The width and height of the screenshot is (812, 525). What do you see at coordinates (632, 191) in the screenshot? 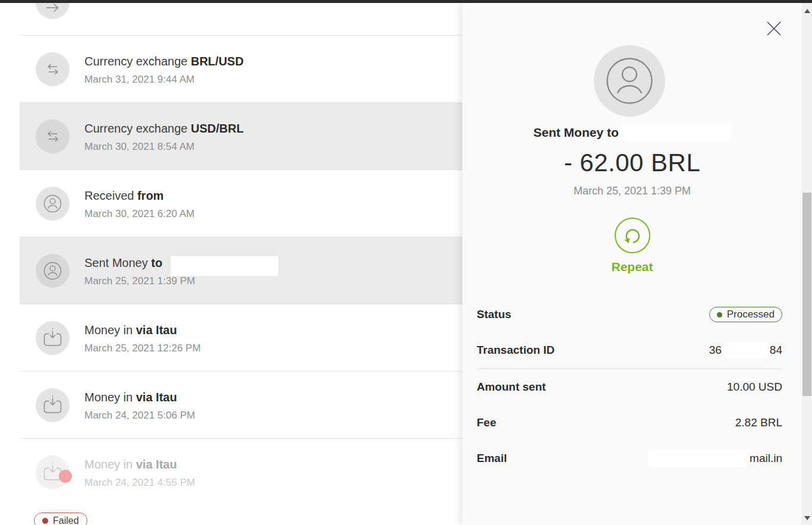
I see `detail-date: March 25, 2021 1:39 PM` at bounding box center [632, 191].